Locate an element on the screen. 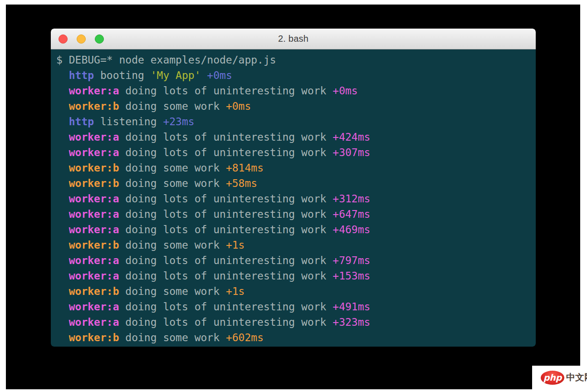 The image size is (587, 392). php-logo-icon: php is located at coordinates (553, 377).